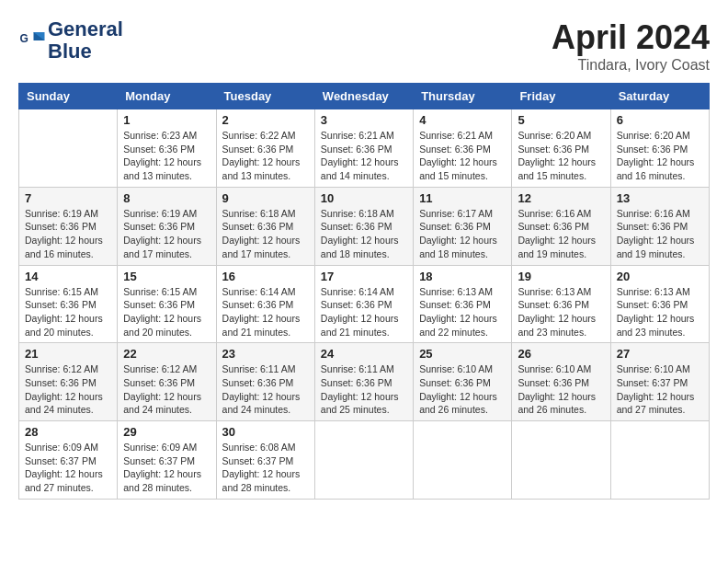 The image size is (728, 563). What do you see at coordinates (364, 276) in the screenshot?
I see `day-number: 17` at bounding box center [364, 276].